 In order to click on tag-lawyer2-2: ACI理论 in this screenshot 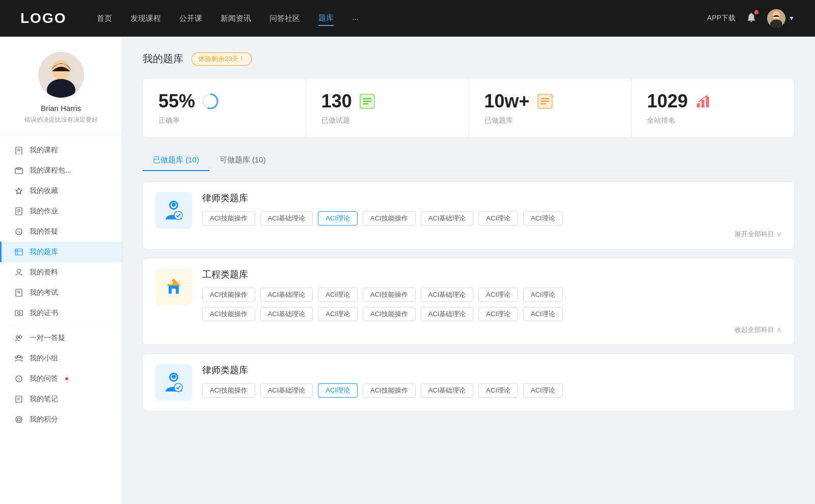, I will do `click(338, 390)`.